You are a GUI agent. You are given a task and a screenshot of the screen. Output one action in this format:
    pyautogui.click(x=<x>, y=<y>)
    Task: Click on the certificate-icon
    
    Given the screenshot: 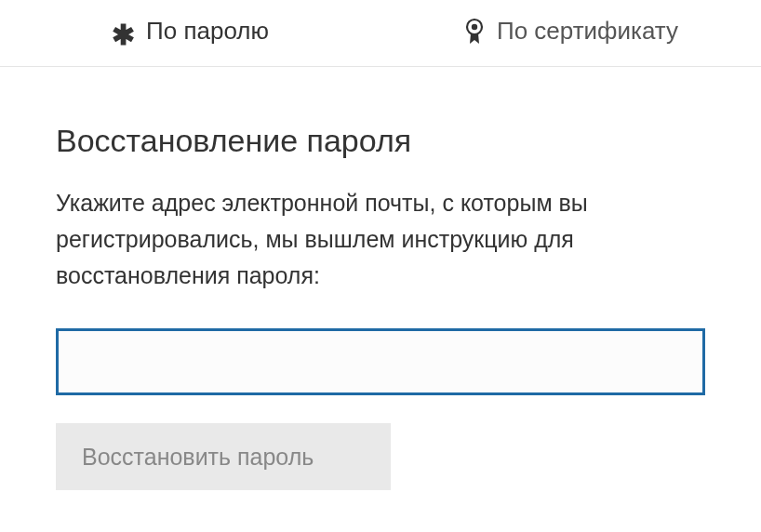 What is the action you would take?
    pyautogui.click(x=474, y=32)
    